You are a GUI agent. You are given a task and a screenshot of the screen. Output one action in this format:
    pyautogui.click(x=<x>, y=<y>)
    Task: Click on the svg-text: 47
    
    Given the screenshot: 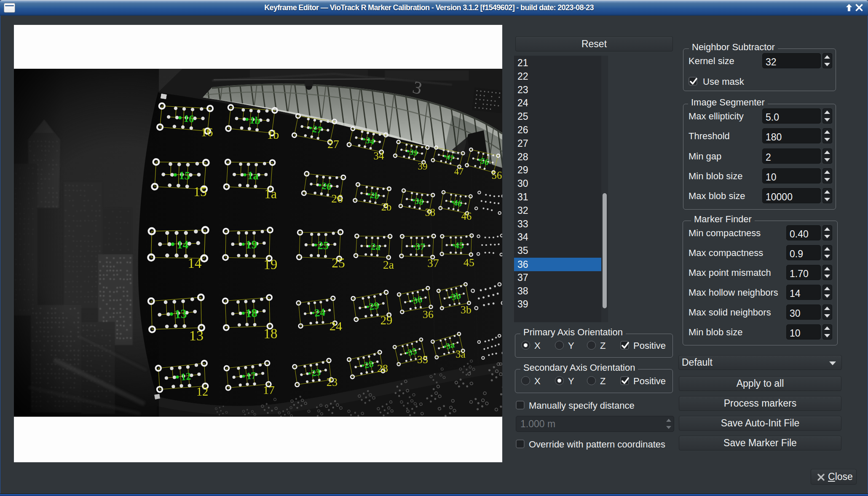 What is the action you would take?
    pyautogui.click(x=459, y=171)
    